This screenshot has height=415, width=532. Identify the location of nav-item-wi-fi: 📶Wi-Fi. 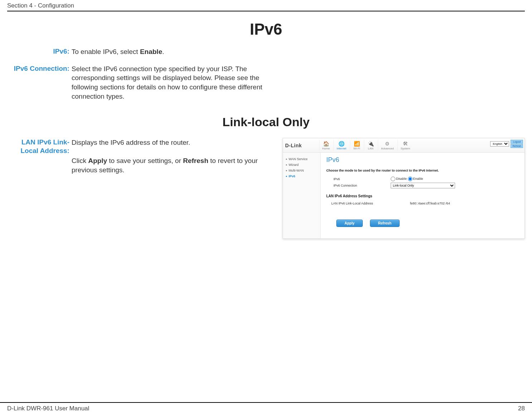
(356, 145).